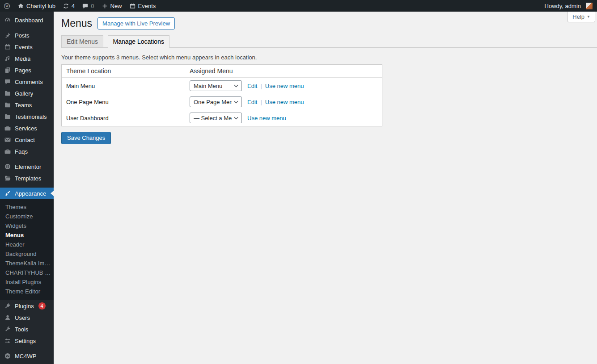 Image resolution: width=597 pixels, height=364 pixels. Describe the element at coordinates (27, 272) in the screenshot. I see `submenu-item-charityhub-options: CHARITYHUB Options` at that location.